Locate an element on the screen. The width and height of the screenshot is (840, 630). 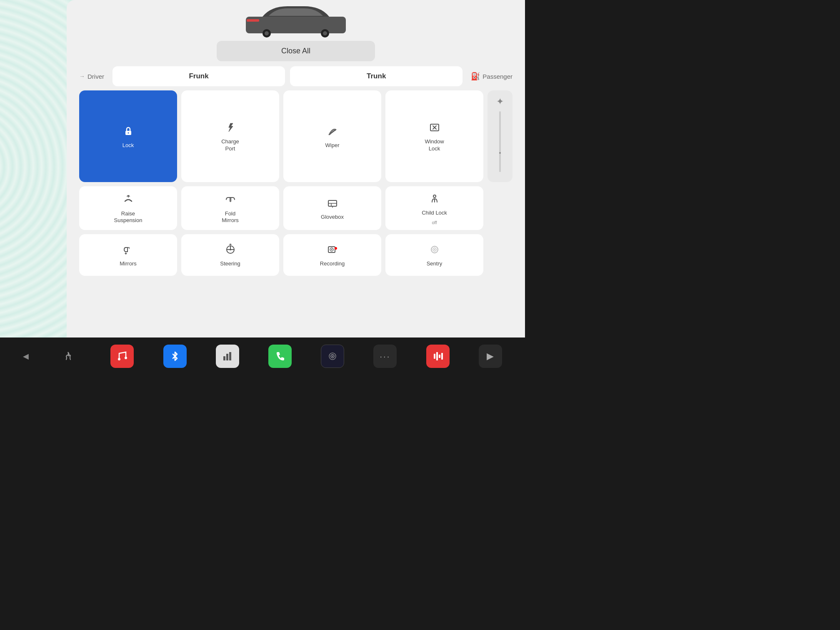
wiper-icon is located at coordinates (332, 132).